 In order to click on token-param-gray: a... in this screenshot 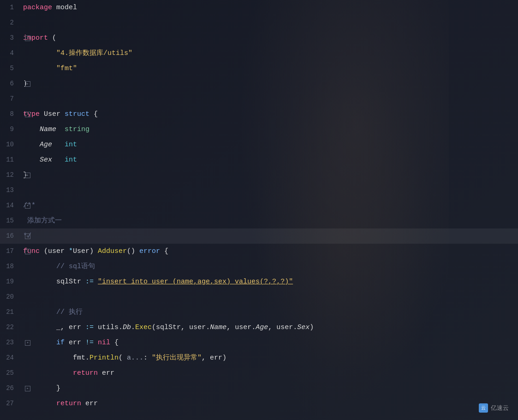, I will do `click(135, 358)`.